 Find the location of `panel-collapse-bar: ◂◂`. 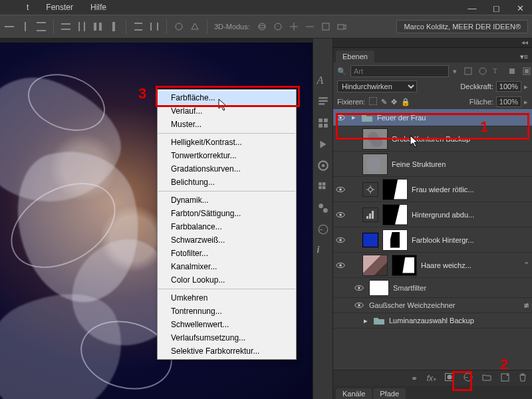

panel-collapse-bar: ◂◂ is located at coordinates (432, 43).